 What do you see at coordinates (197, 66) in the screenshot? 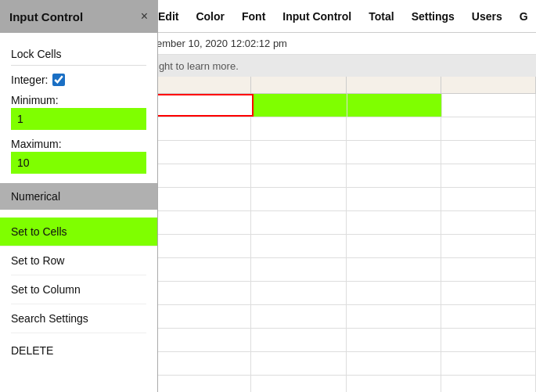
I see `info-text: ight to learn more.` at bounding box center [197, 66].